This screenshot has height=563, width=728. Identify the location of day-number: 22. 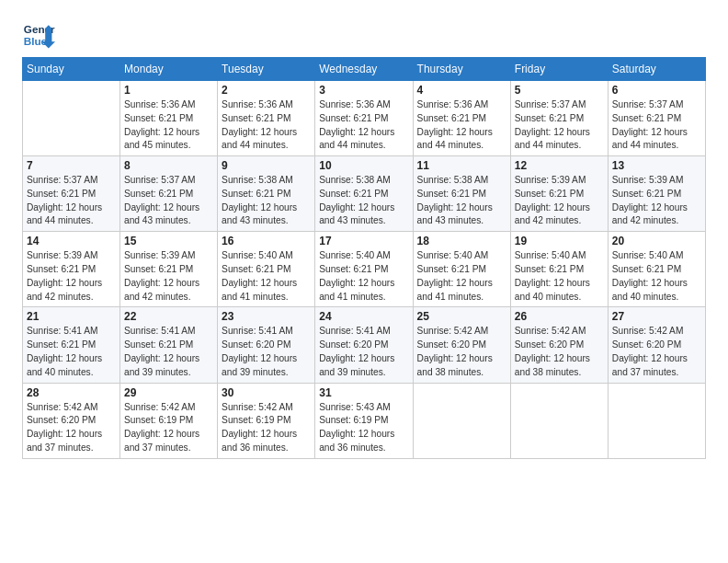
(169, 316).